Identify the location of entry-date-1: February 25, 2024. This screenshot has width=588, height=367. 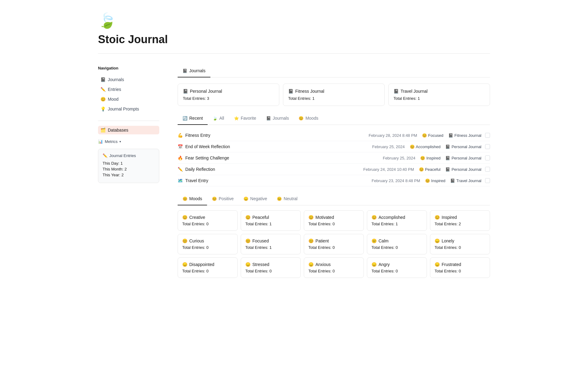
(388, 147).